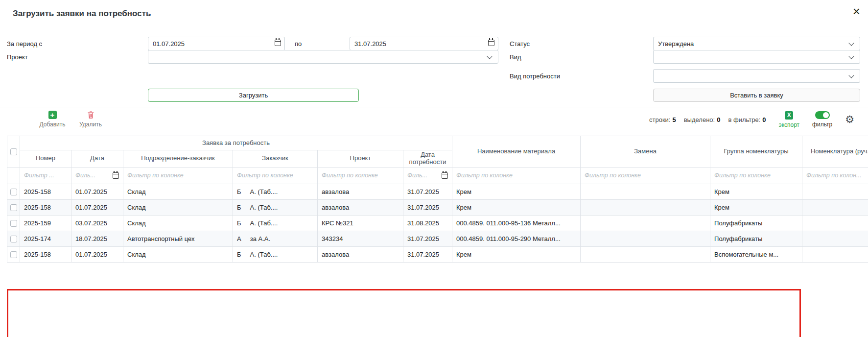 The width and height of the screenshot is (868, 337). What do you see at coordinates (835, 175) in the screenshot?
I see `filter-nomenclature` at bounding box center [835, 175].